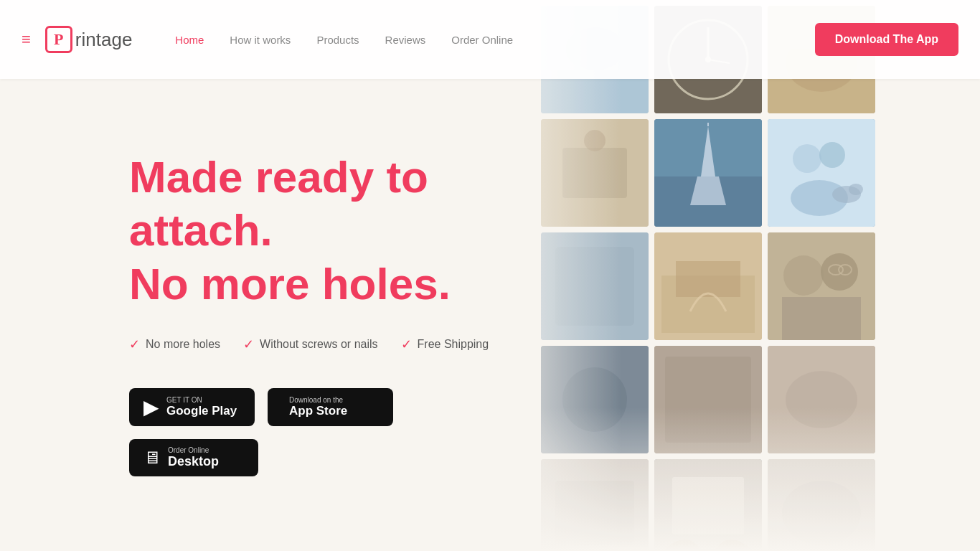 The width and height of the screenshot is (980, 551). I want to click on check-icon-3: ✓, so click(406, 344).